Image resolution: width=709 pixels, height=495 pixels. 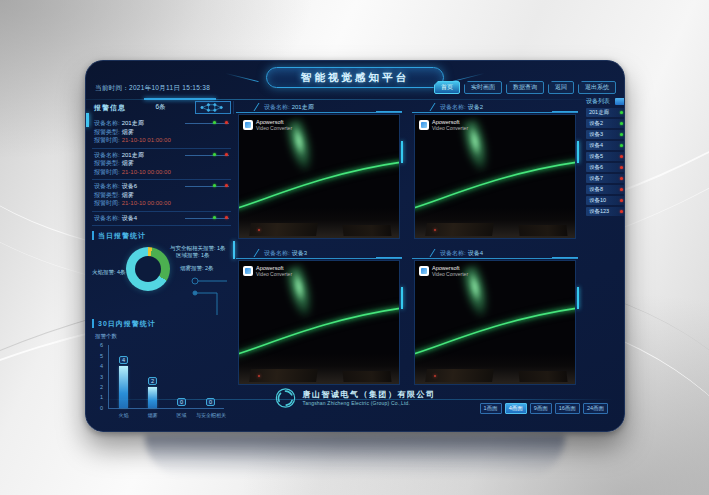 I want to click on view-button-24: 24画面, so click(x=596, y=408).